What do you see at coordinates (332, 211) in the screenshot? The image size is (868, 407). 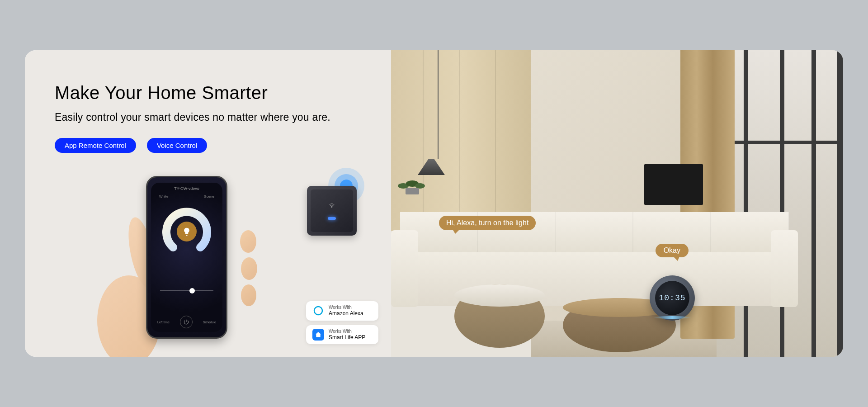 I see `switch-panel` at bounding box center [332, 211].